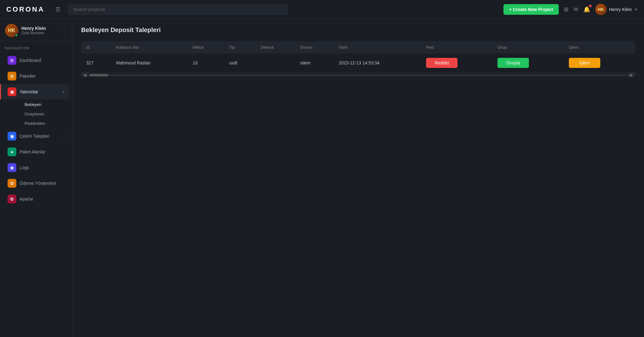  I want to click on online-indicator, so click(16, 35).